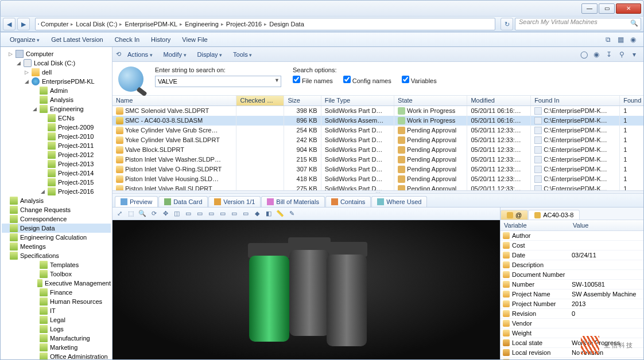 The width and height of the screenshot is (644, 360). I want to click on col-state: State, so click(430, 101).